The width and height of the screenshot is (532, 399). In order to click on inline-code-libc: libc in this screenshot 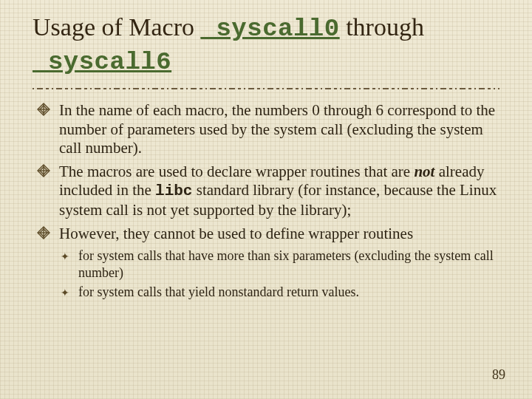, I will do `click(174, 191)`.